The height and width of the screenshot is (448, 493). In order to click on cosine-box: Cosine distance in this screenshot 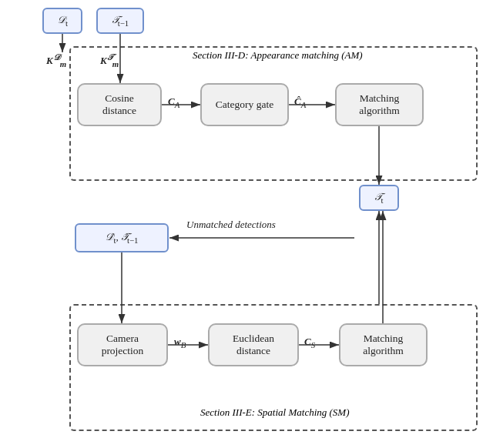, I will do `click(119, 105)`.